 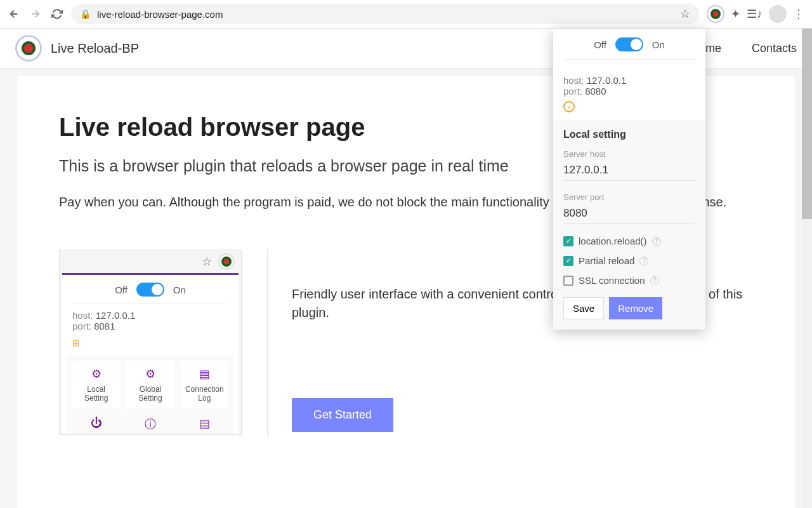 What do you see at coordinates (756, 14) in the screenshot?
I see `chrome-right: ✦ ☰♪ ⋮` at bounding box center [756, 14].